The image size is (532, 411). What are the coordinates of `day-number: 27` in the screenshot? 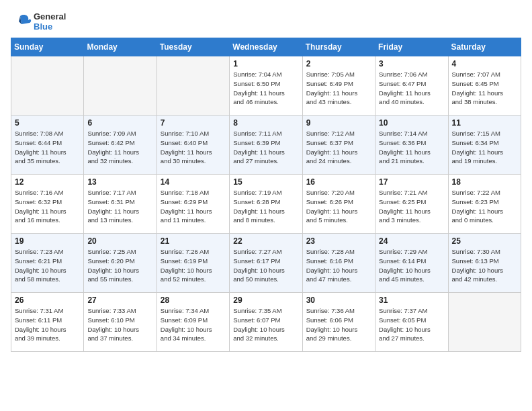 It's located at (120, 300).